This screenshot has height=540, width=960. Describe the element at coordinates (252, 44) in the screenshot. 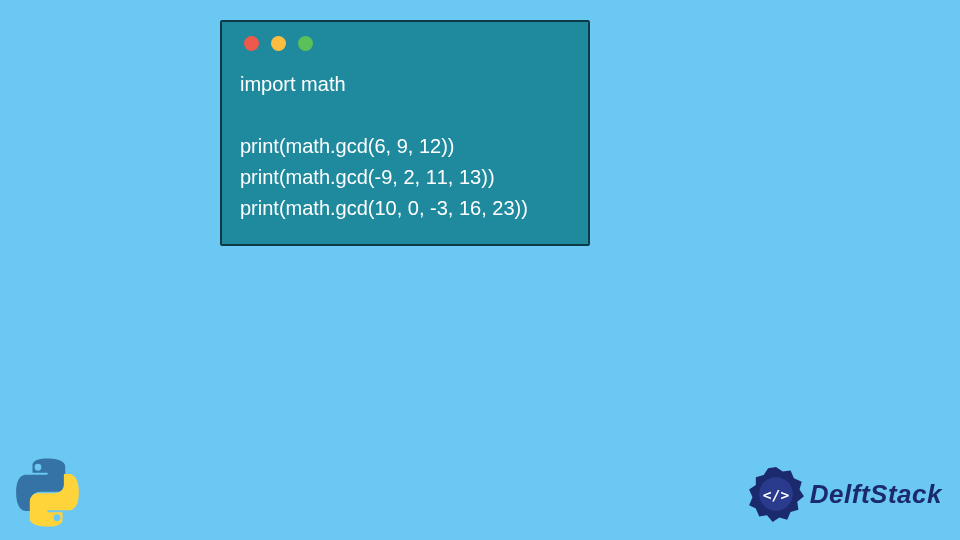

I see `close-dot-icon` at that location.